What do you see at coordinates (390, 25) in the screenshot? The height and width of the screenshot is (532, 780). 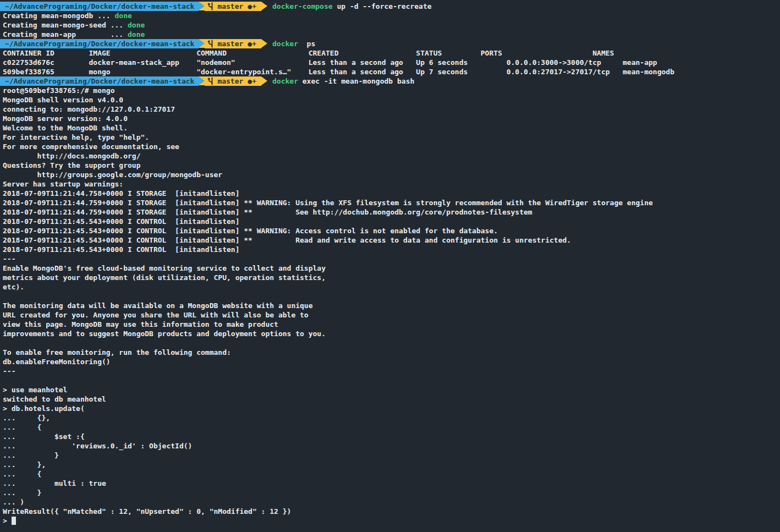 I see `terminal-line: Creating mean-mongo-seed ... done` at bounding box center [390, 25].